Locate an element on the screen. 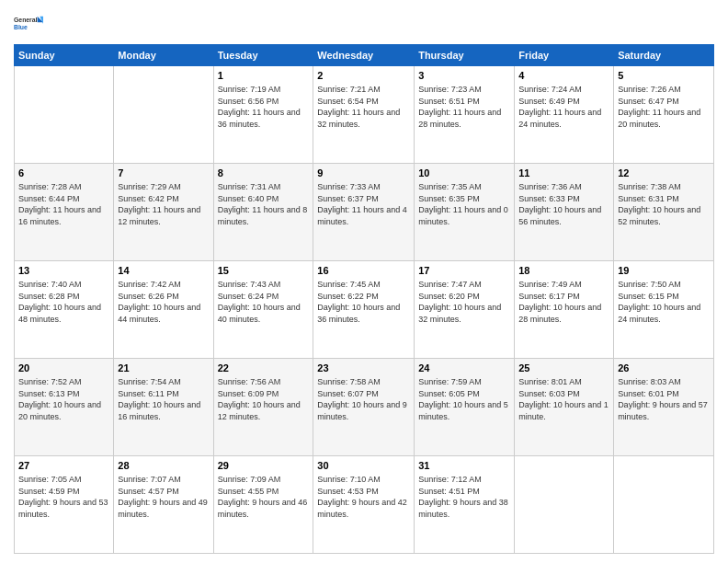 The width and height of the screenshot is (728, 563). calendar-cell: 5Sunrise: 7:26 AMSunset: 6:47 PMDaylight… is located at coordinates (664, 115).